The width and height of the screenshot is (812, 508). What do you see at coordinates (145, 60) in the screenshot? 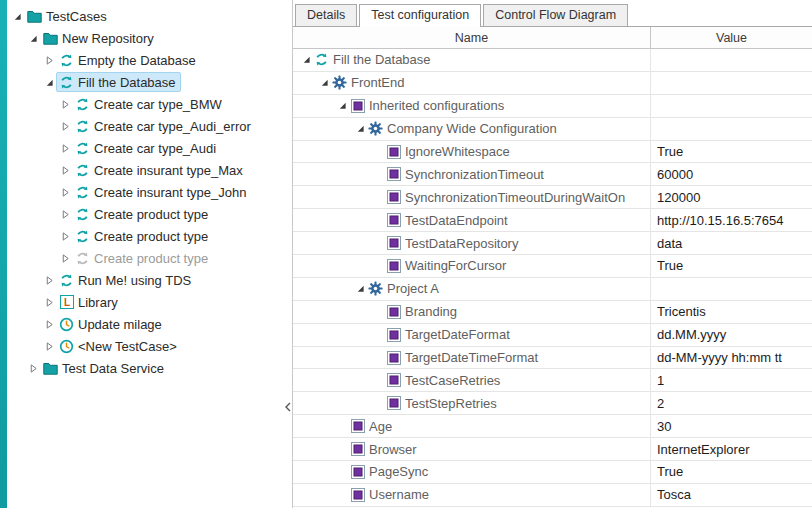
I see `tree-item: Empty the Database` at bounding box center [145, 60].